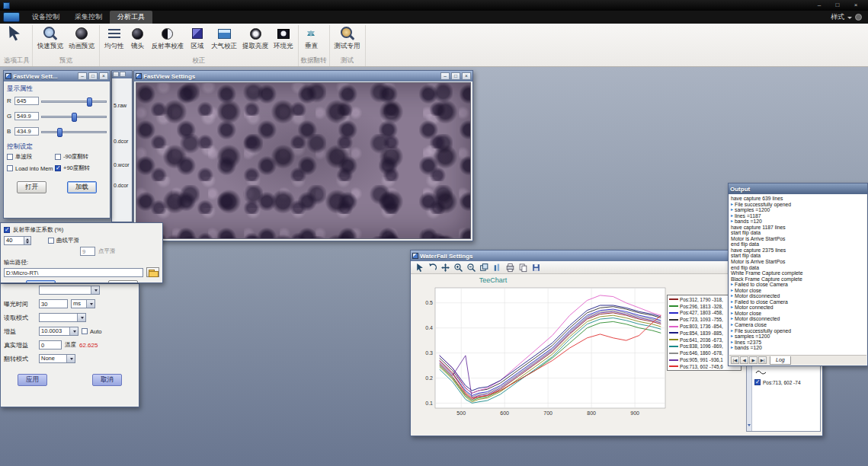 The width and height of the screenshot is (868, 466). Describe the element at coordinates (41, 282) in the screenshot. I see `calculate-button: 计算` at that location.